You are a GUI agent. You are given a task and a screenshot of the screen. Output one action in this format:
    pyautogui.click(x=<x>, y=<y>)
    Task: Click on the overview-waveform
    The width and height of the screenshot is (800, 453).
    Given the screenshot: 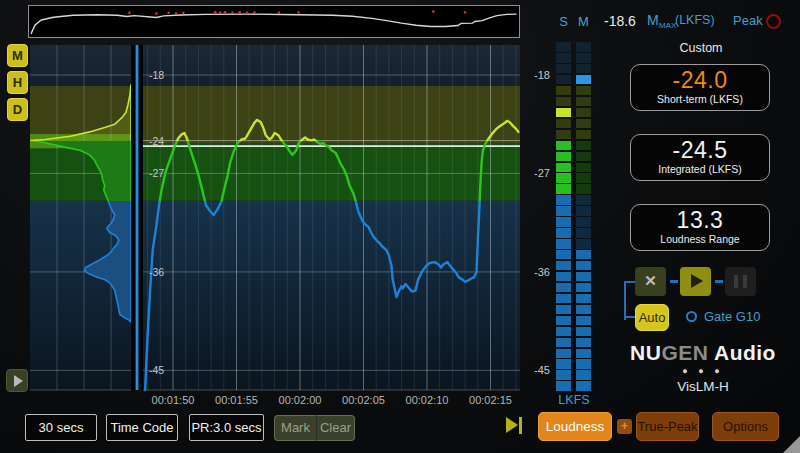 What is the action you would take?
    pyautogui.click(x=274, y=22)
    